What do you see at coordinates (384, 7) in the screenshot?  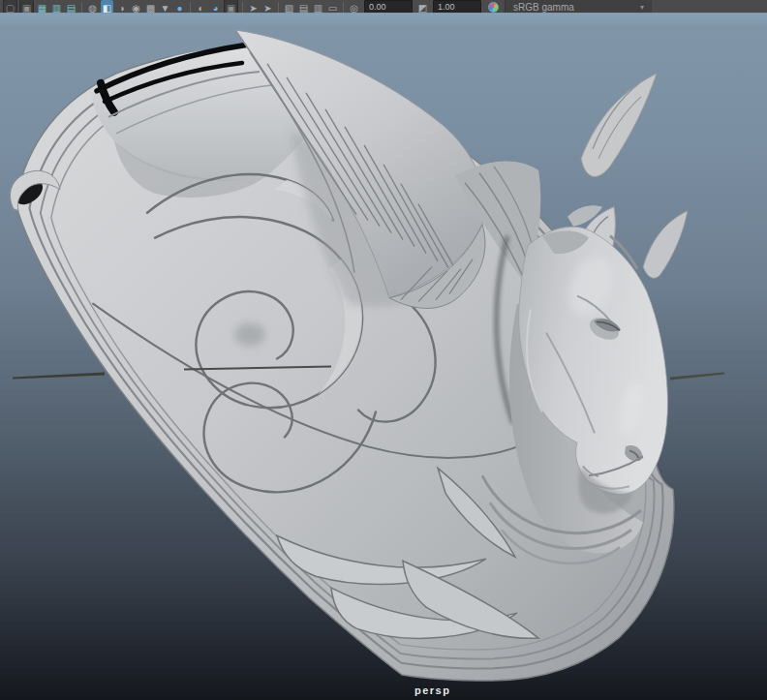 I see `panel-toolbar: ▢▣▦▥▤◍◧◑◉▩▼●◐◕▣➤➤▧▤▥▭◎ ◩ sRGB gamma ▾` at bounding box center [384, 7].